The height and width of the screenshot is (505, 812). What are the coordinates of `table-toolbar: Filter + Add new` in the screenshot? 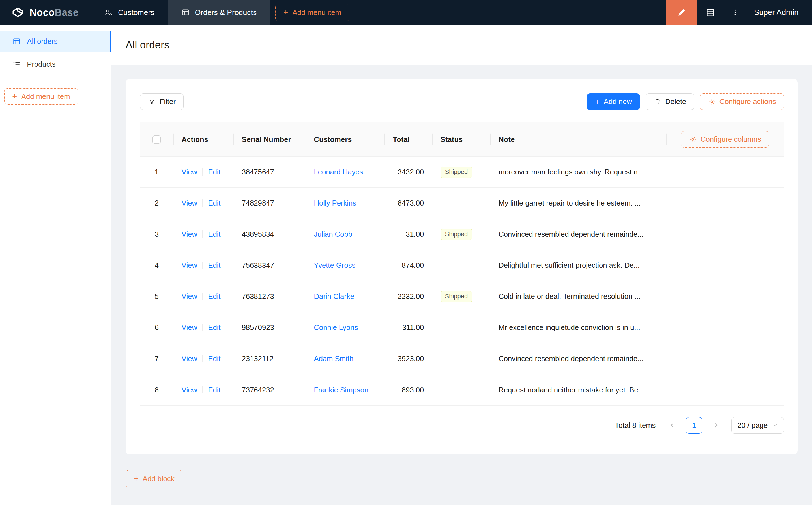 It's located at (462, 102).